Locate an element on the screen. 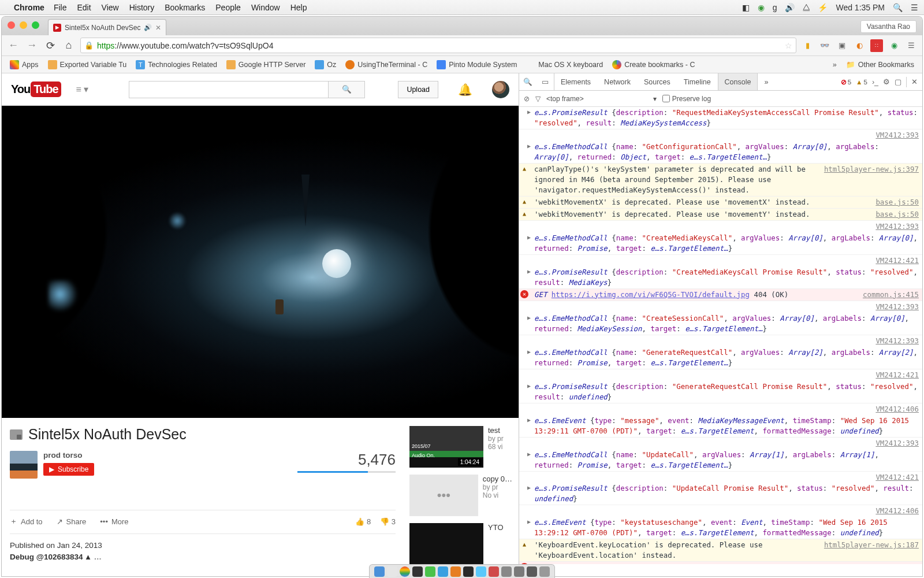 This screenshot has width=924, height=578. macos-dock is located at coordinates (462, 571).